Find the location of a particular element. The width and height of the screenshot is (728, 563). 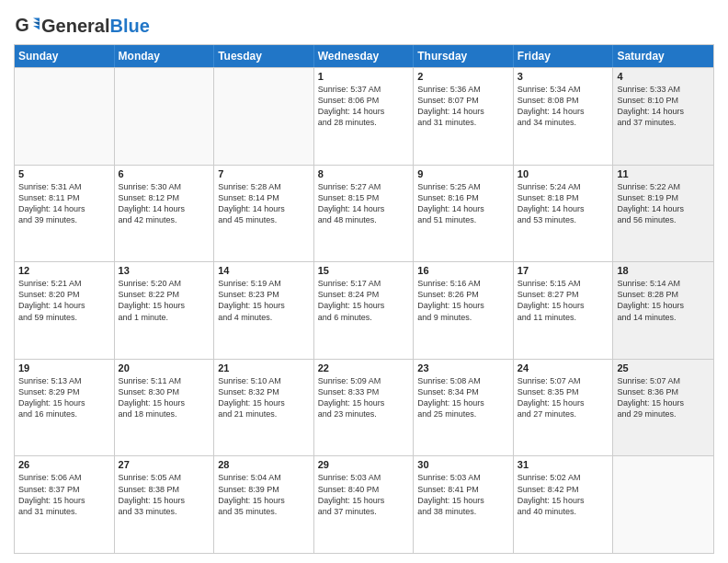

day-info: Sunrise: 5:19 AM Sunset: 8:23 PM Dayligh… is located at coordinates (264, 300).